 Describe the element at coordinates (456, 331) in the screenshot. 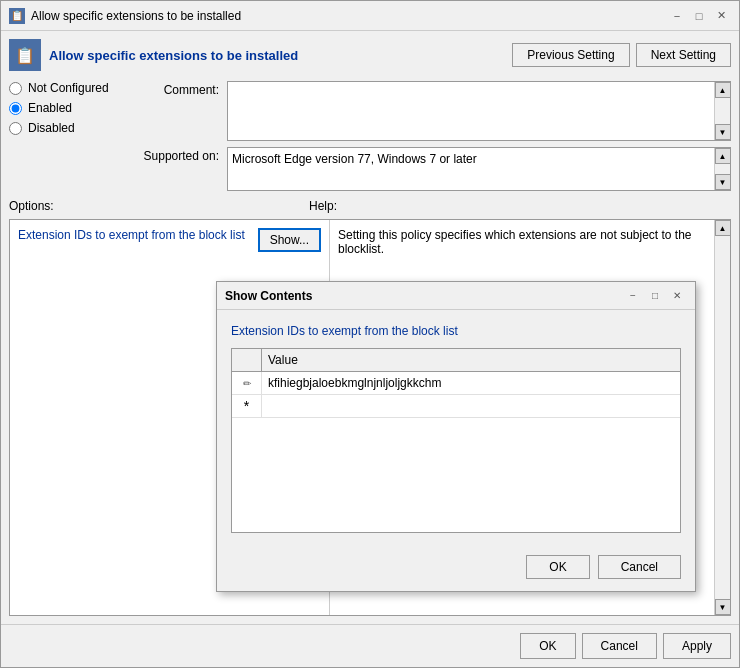

I see `dialog-description: Extension IDs to exempt from the block l…` at that location.